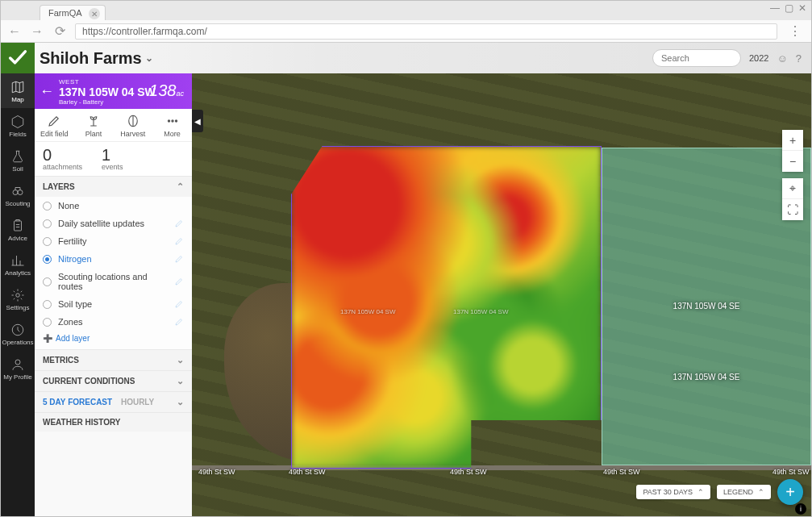 The image size is (812, 517). I want to click on layer-nitrogen: Nitrogen, so click(113, 259).